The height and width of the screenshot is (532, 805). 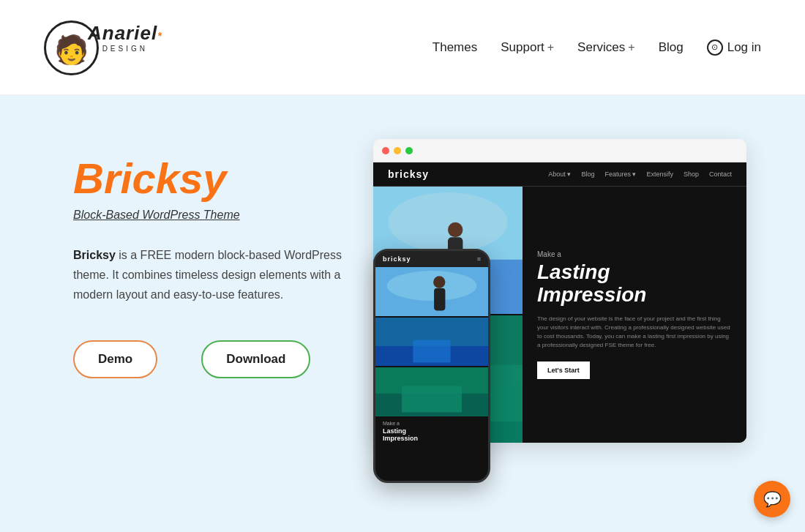 What do you see at coordinates (715, 48) in the screenshot?
I see `login-icon: ⊙` at bounding box center [715, 48].